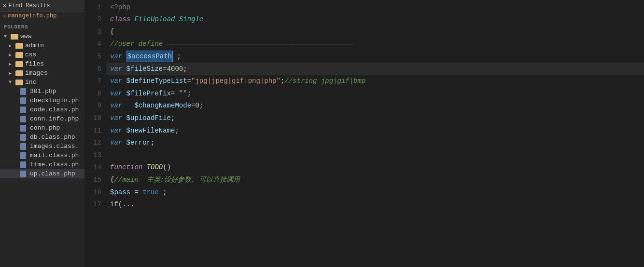 This screenshot has height=267, width=644. I want to click on folder-inc: inc, so click(42, 82).